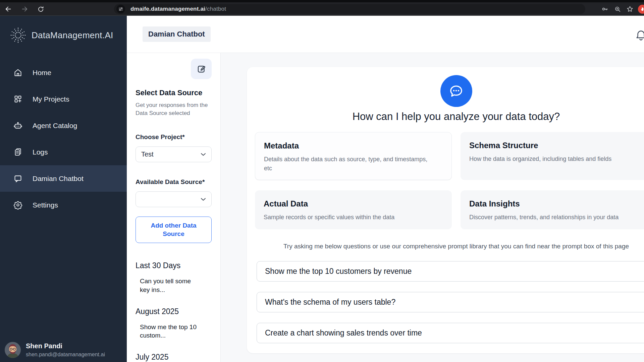  Describe the element at coordinates (174, 357) in the screenshot. I see `history-section-july-2025: July 2025` at that location.